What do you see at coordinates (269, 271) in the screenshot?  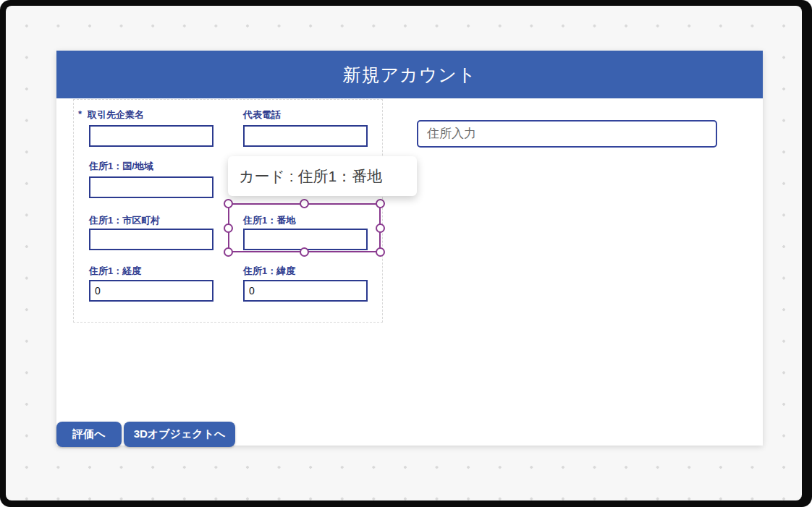 I see `field-latitude-label: 住所1：緯度` at bounding box center [269, 271].